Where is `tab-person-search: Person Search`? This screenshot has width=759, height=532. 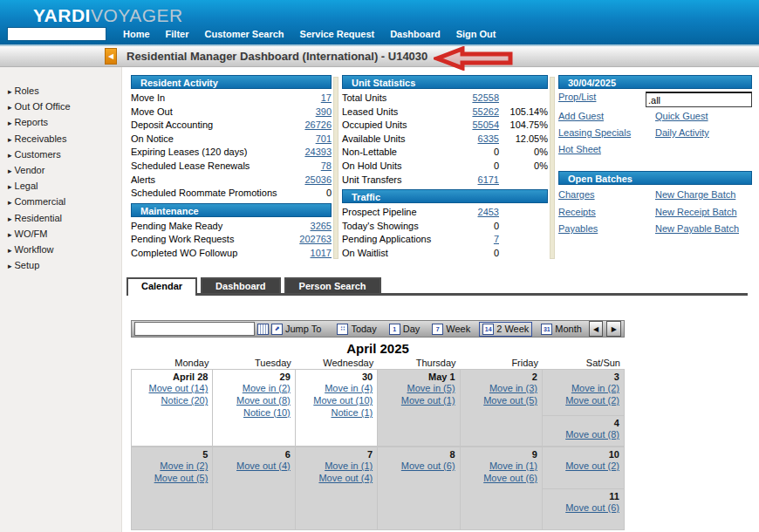
tab-person-search: Person Search is located at coordinates (333, 285).